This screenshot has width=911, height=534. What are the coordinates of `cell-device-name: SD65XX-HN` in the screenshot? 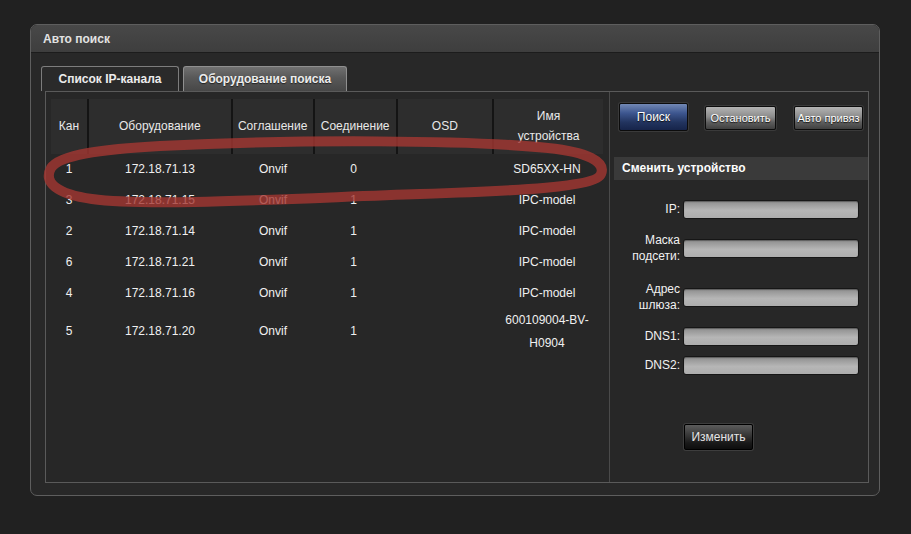 It's located at (547, 170).